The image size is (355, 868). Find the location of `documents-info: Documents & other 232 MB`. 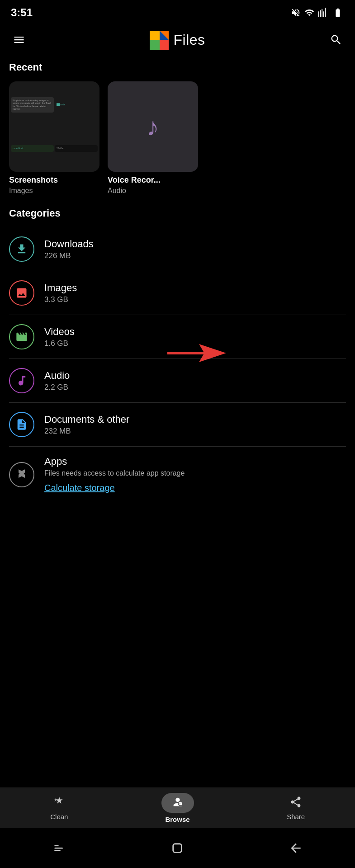

documents-info: Documents & other 232 MB is located at coordinates (195, 425).